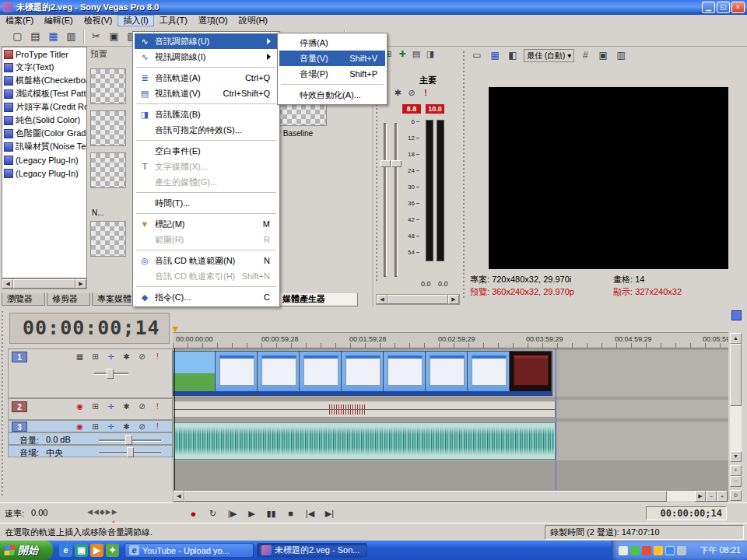  What do you see at coordinates (126, 406) in the screenshot?
I see `track-settings-button: ✱` at bounding box center [126, 406].